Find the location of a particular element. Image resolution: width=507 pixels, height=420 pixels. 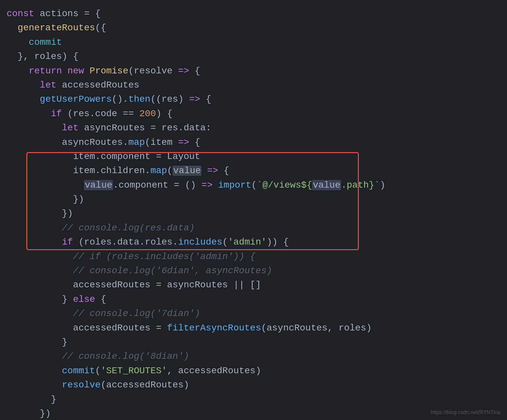

code-line-15: }) is located at coordinates (252, 213).